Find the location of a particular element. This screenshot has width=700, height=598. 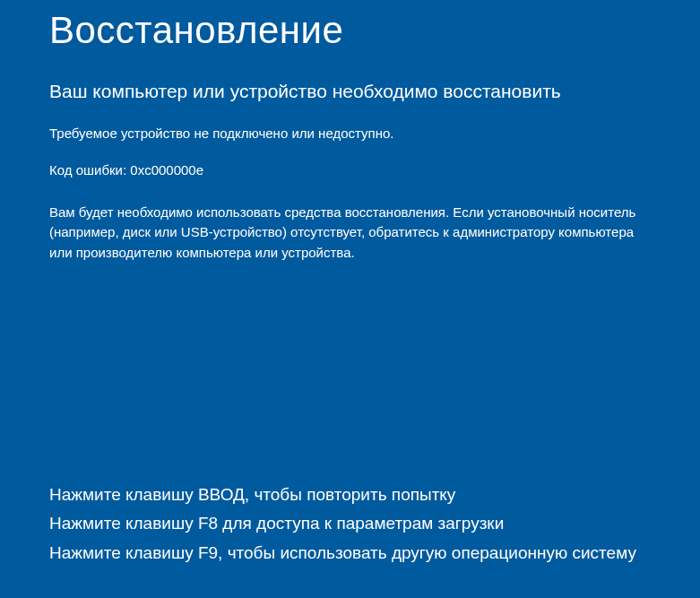

error-code: Код ошибки: 0xc000000e is located at coordinates (350, 170).